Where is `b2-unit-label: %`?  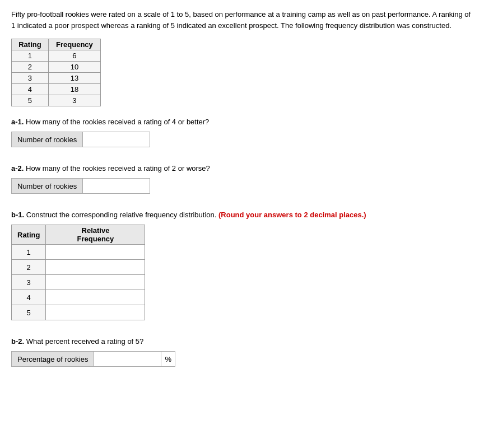 b2-unit-label: % is located at coordinates (168, 359).